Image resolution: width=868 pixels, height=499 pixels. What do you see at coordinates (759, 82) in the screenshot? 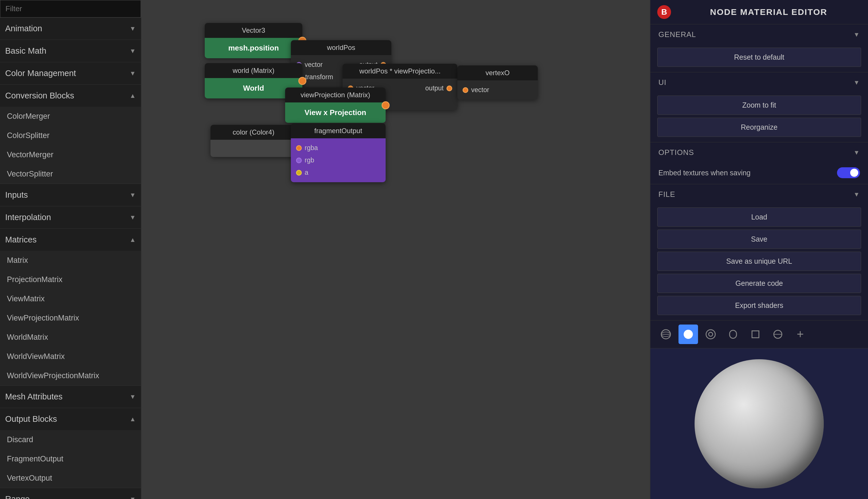
I see `ui-header: UI ▼` at bounding box center [759, 82].